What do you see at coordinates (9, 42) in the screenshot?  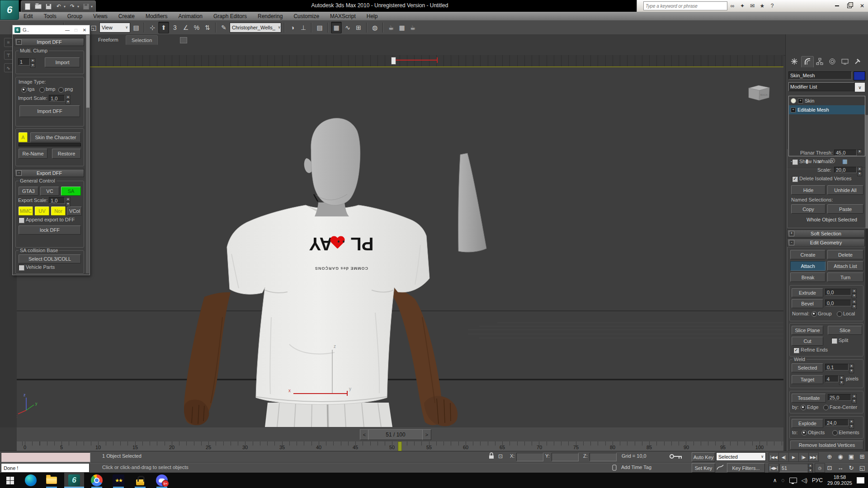 I see `left-strip-icon-1: ⌗` at bounding box center [9, 42].